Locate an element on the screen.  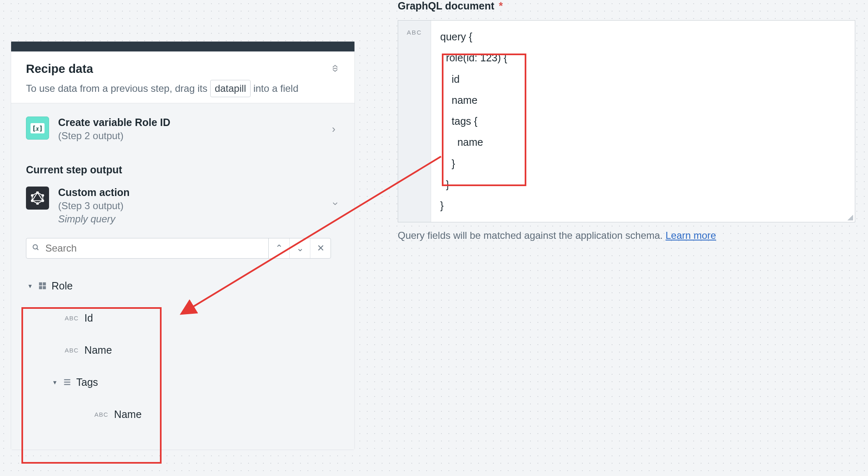
gutter-type-icon: ABC is located at coordinates (415, 32).